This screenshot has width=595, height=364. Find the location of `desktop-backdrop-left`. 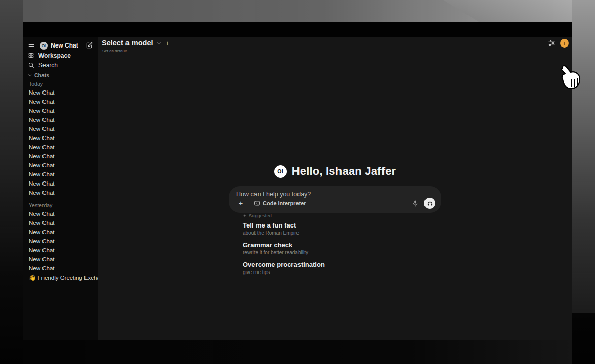

desktop-backdrop-left is located at coordinates (12, 182).